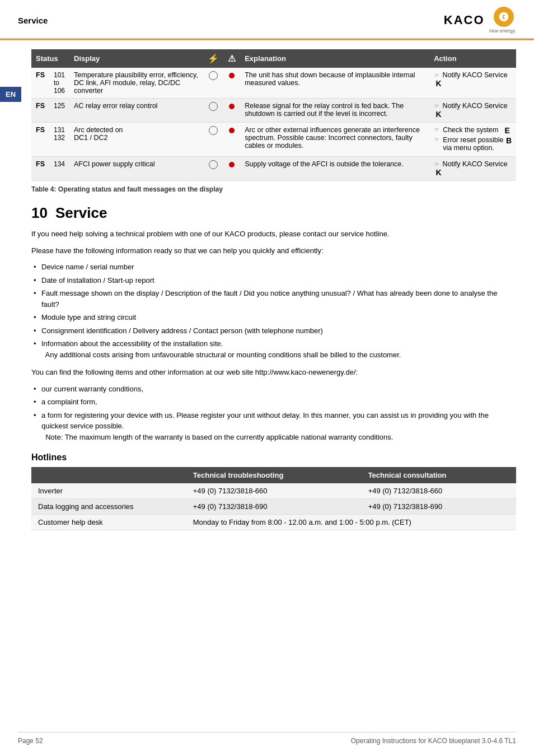  I want to click on para2-text: You can find the following items and oth…, so click(274, 372).